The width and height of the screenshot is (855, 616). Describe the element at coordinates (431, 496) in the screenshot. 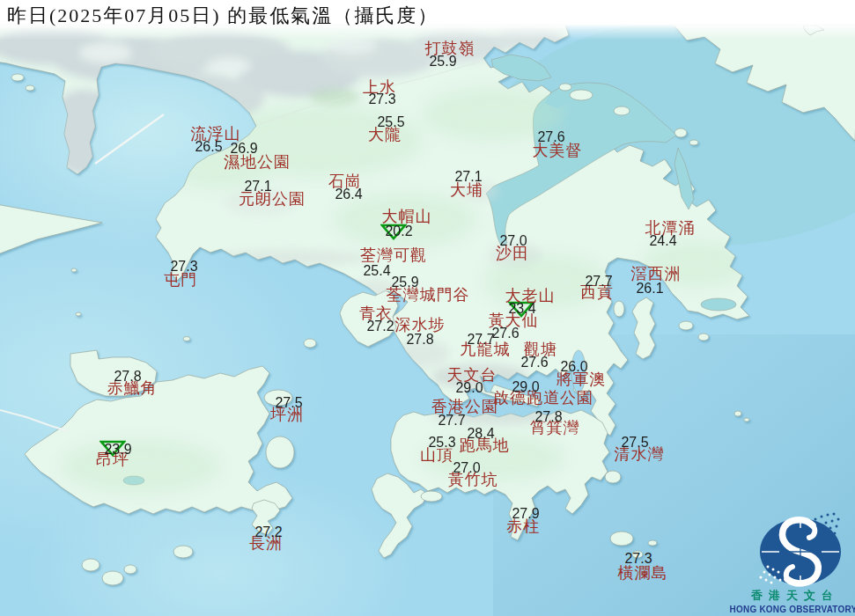

I see `ap-lei-chau-island` at that location.